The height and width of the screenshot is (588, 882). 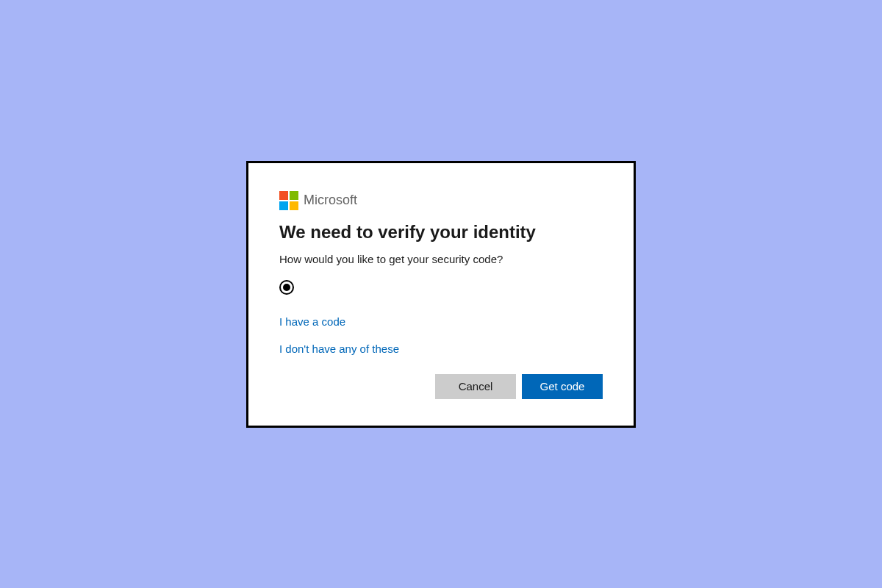 I want to click on get-code-button: Get code, so click(x=562, y=387).